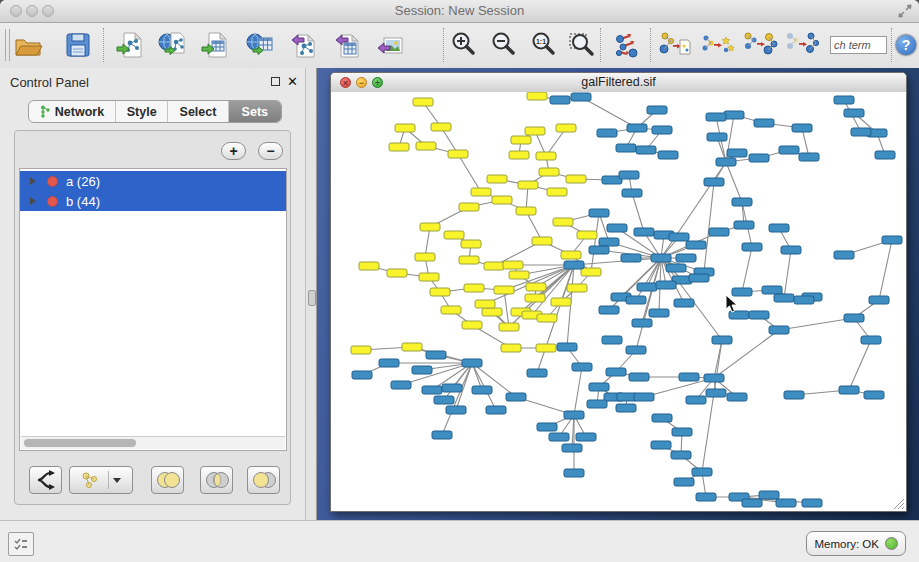 This screenshot has height=562, width=919. Describe the element at coordinates (172, 45) in the screenshot. I see `import-network-url-icon` at that location.